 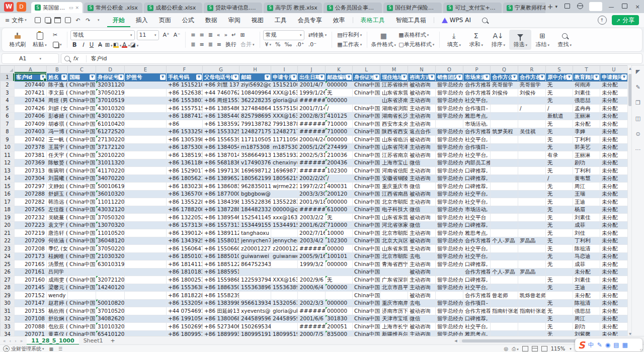 What do you see at coordinates (243, 35) in the screenshot?
I see `merge-icon: ⊞` at bounding box center [243, 35].